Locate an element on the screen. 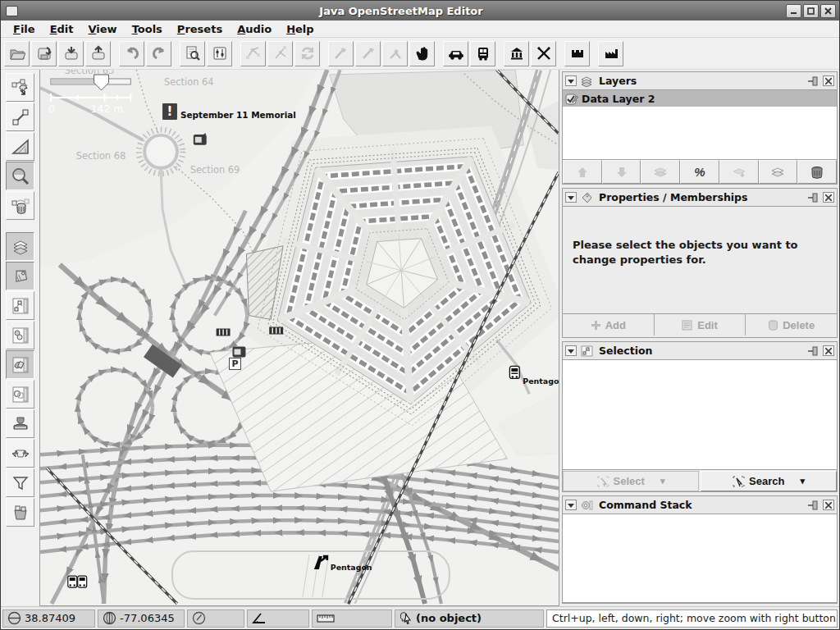 The width and height of the screenshot is (840, 630). layer-active-check-icon is located at coordinates (572, 98).